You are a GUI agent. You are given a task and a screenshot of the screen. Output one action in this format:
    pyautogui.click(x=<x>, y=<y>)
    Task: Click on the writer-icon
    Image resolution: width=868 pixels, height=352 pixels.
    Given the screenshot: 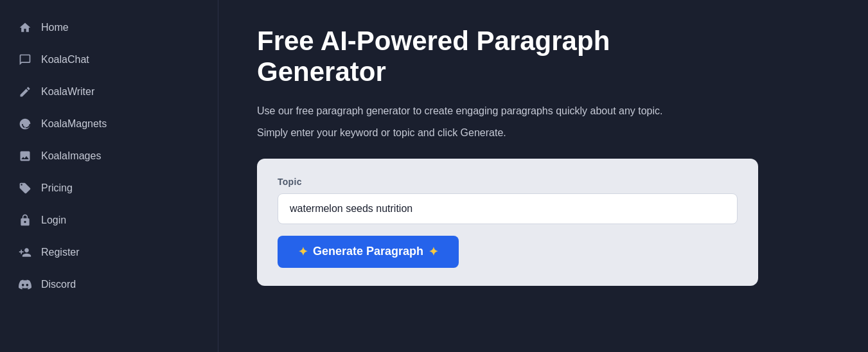 What is the action you would take?
    pyautogui.click(x=25, y=92)
    